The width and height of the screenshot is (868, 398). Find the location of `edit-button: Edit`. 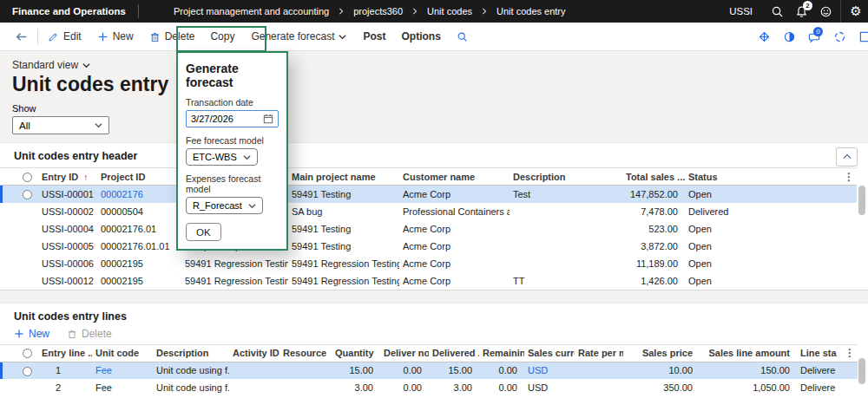

edit-button: Edit is located at coordinates (64, 36).